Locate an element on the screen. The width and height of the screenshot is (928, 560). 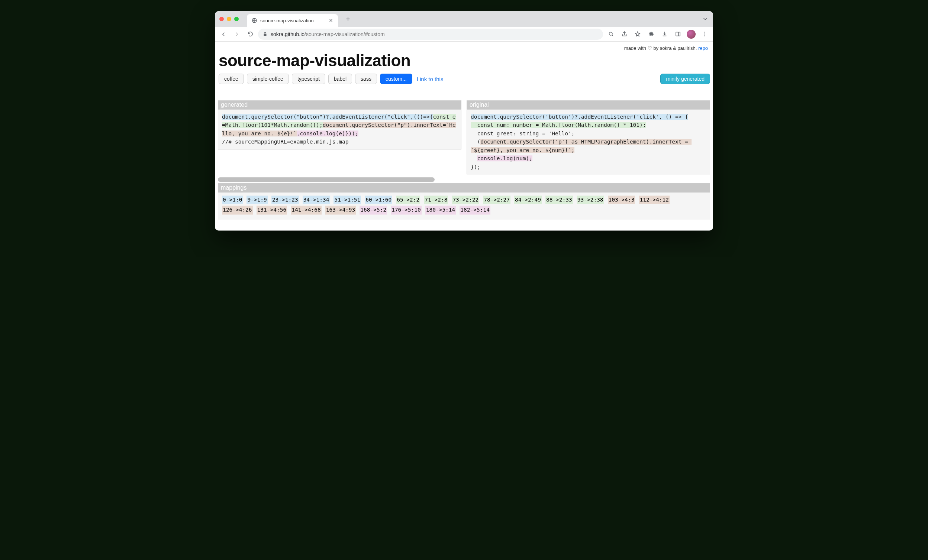
search-icon is located at coordinates (611, 34).